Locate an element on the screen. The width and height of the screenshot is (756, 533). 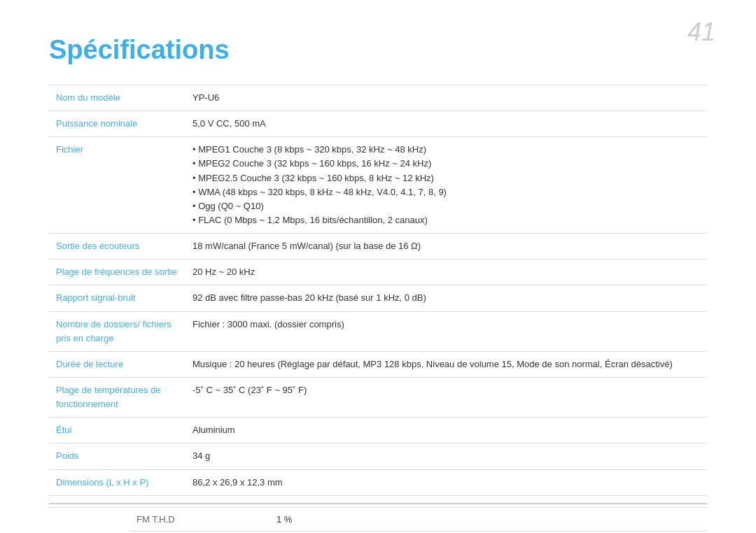
row-value: -5˚ C ~ 35˚ C (23˚ F ~ 95˚ F) is located at coordinates (447, 397).